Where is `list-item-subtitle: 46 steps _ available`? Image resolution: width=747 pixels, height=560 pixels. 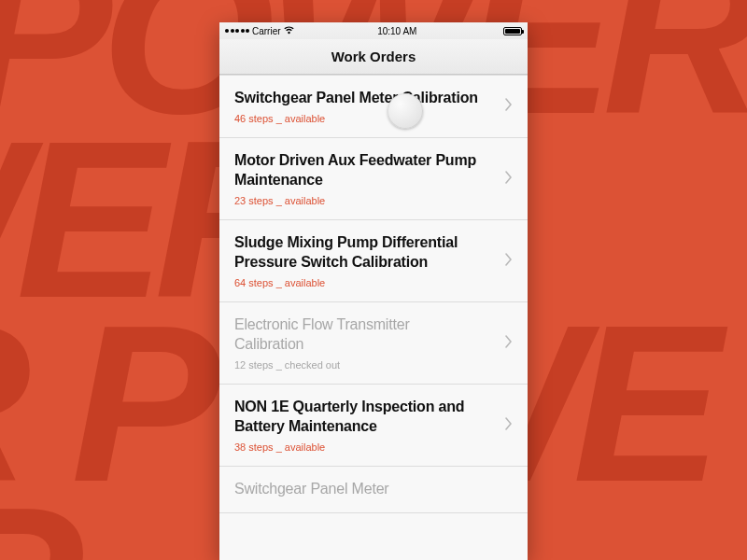 list-item-subtitle: 46 steps _ available is located at coordinates (359, 119).